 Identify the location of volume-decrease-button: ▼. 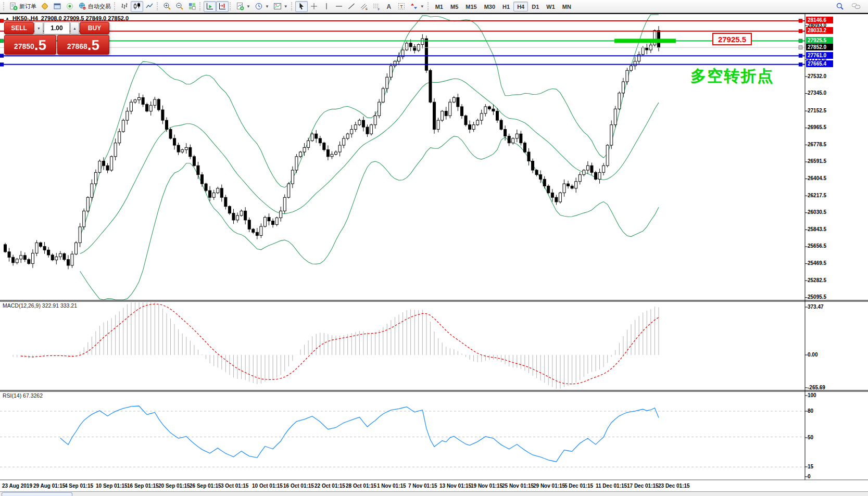
(39, 28).